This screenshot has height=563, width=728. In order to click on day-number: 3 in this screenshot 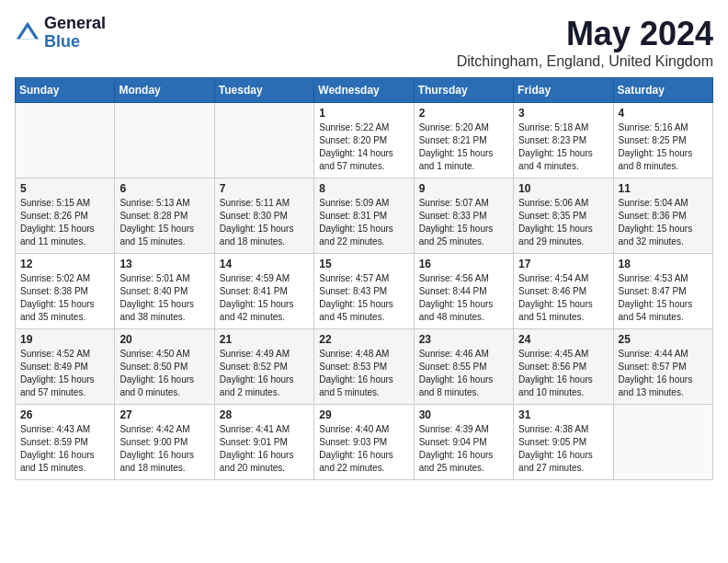, I will do `click(563, 113)`.